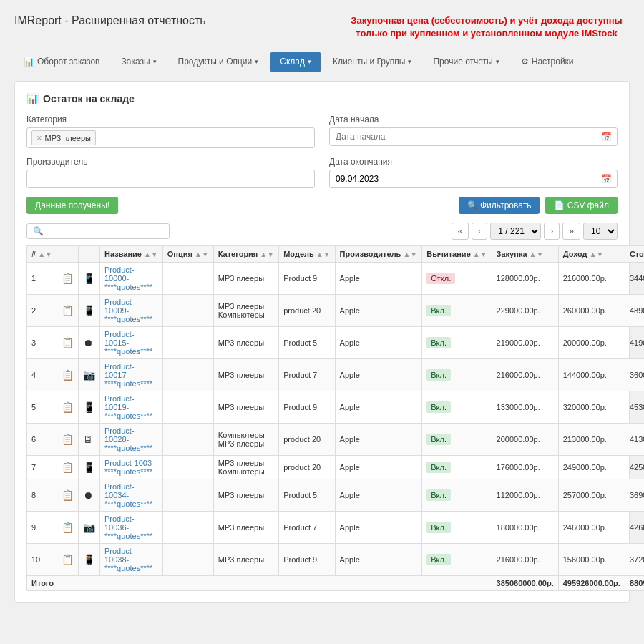  Describe the element at coordinates (591, 255) in the screenshot. I see `col-income: Доход ▲▼` at that location.